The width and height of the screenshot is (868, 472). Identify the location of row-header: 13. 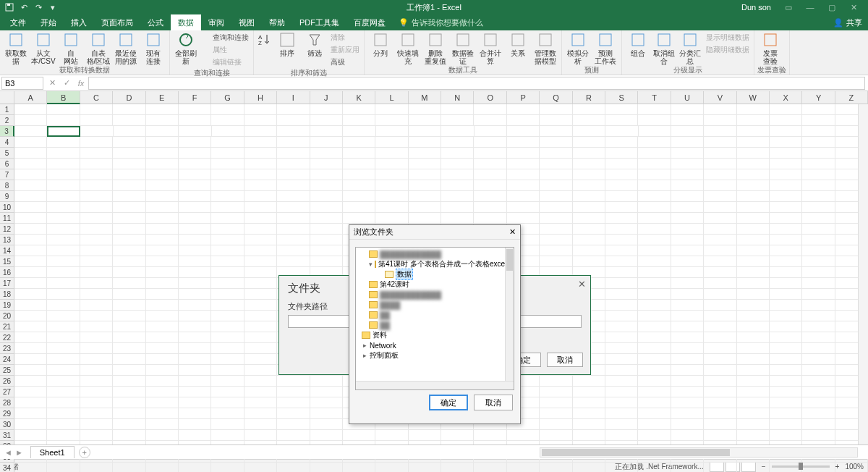
(7, 240).